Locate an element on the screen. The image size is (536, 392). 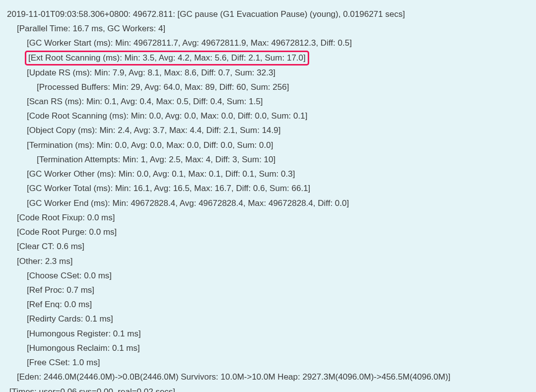
log-text: [Ref Proc: 0.7 ms] is located at coordinates (61, 290).